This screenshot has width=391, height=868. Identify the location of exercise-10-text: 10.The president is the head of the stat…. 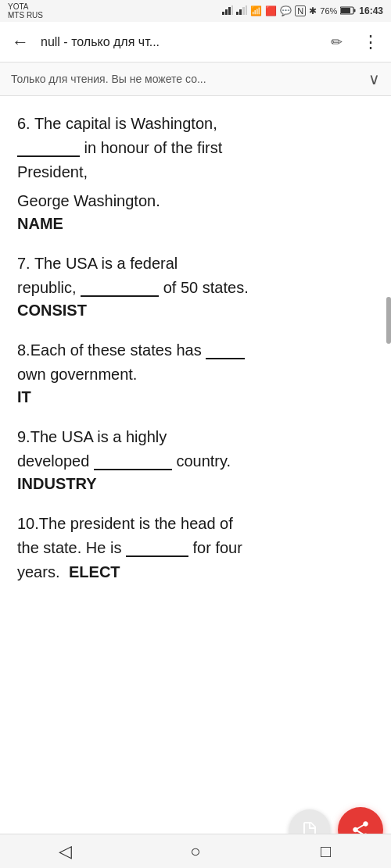
(196, 548).